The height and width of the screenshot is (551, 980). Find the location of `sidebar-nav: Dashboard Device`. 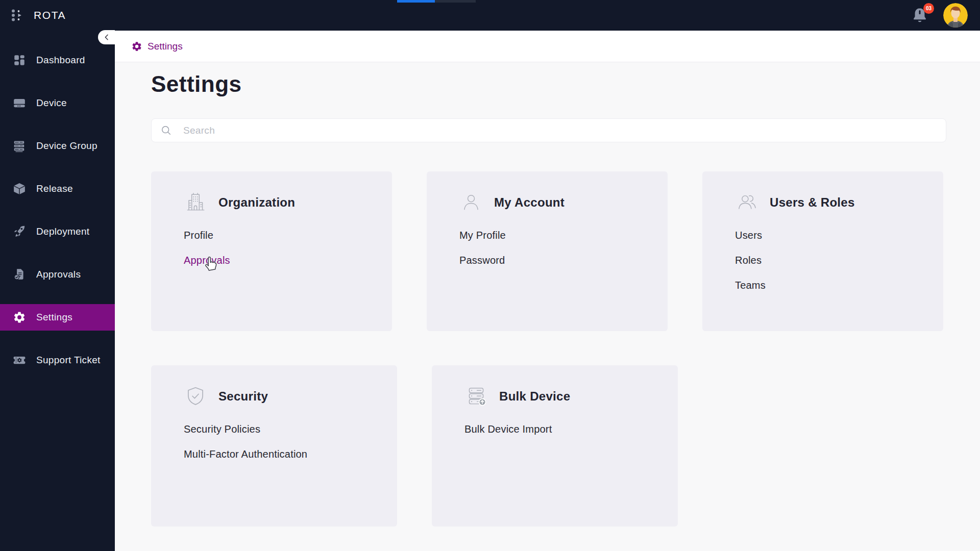

sidebar-nav: Dashboard Device is located at coordinates (57, 206).